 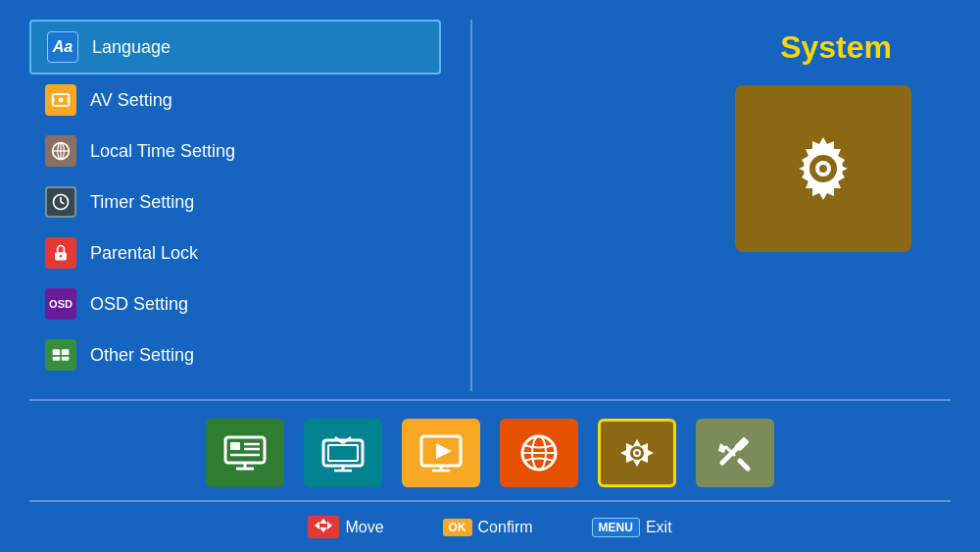 What do you see at coordinates (471, 206) in the screenshot?
I see `vertical-divider` at bounding box center [471, 206].